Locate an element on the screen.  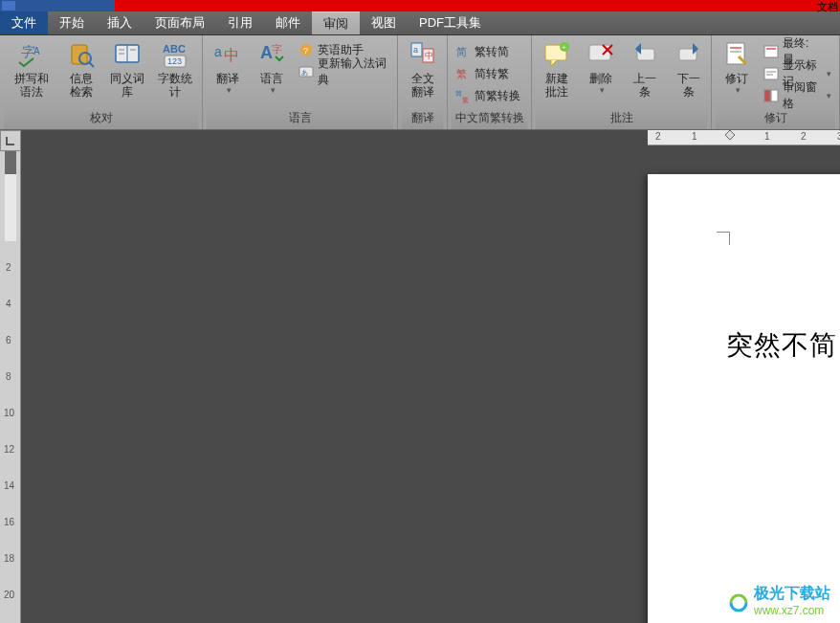
ime-icon: あ is located at coordinates (306, 72).